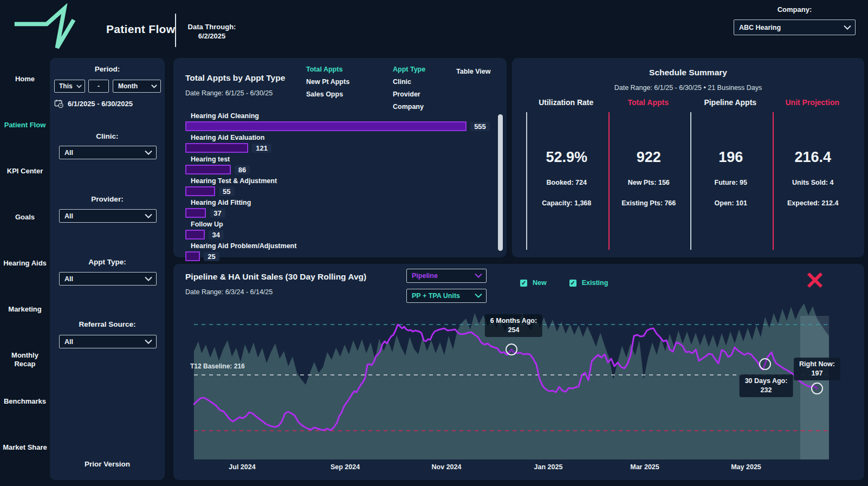  I want to click on summary-card-subline: New Pts: 156, so click(649, 183).